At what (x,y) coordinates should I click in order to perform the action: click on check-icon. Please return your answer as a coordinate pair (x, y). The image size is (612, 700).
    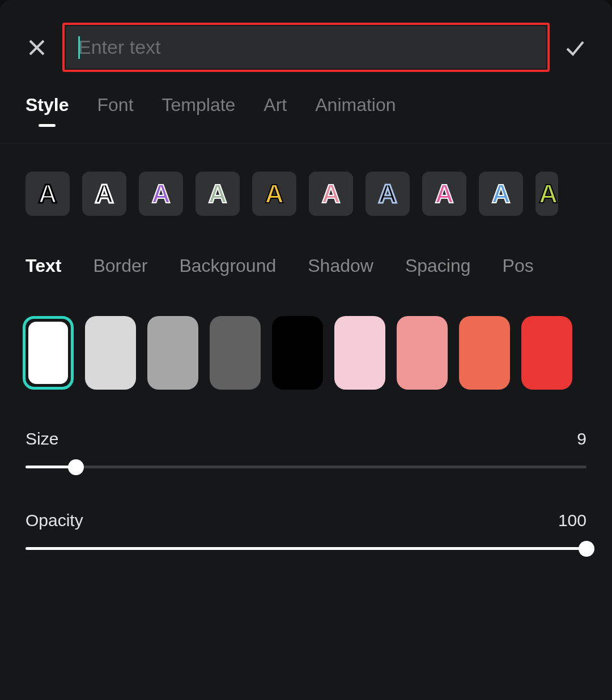
    Looking at the image, I should click on (575, 48).